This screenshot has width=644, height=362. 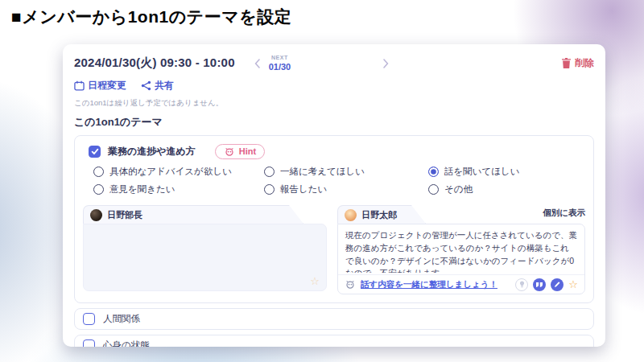 I want to click on next-meeting-link: NEXT 01/30, so click(x=280, y=63).